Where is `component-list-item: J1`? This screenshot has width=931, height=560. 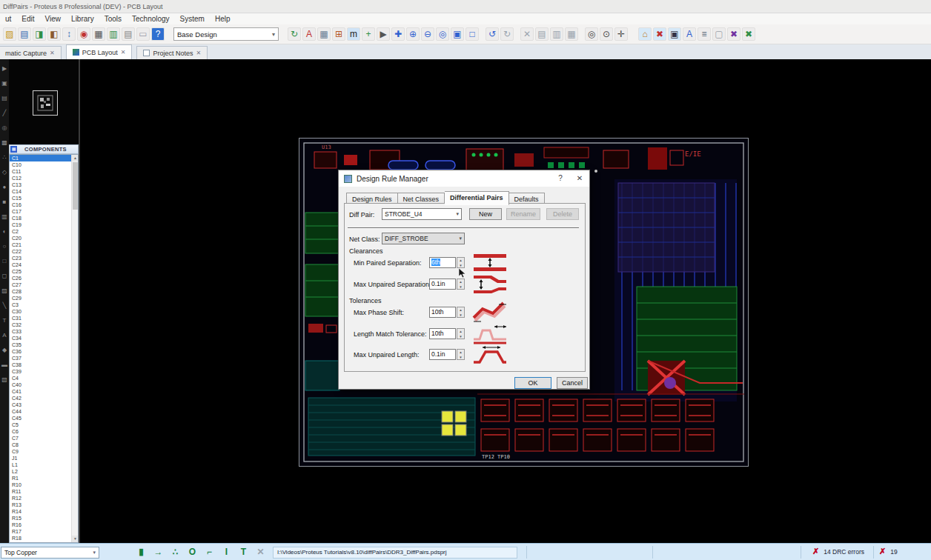
component-list-item: J1 is located at coordinates (41, 458).